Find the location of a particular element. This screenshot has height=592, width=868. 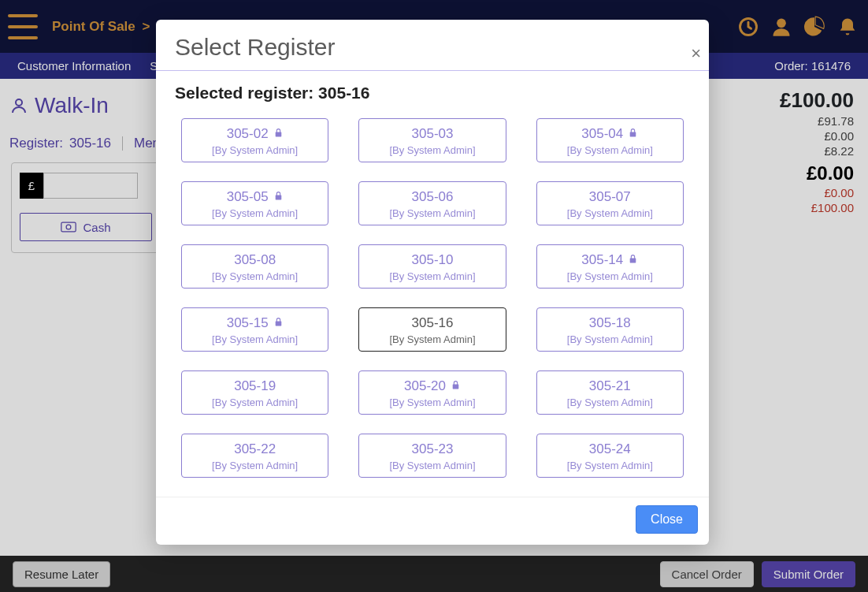

register-name: 305-10 is located at coordinates (433, 260).